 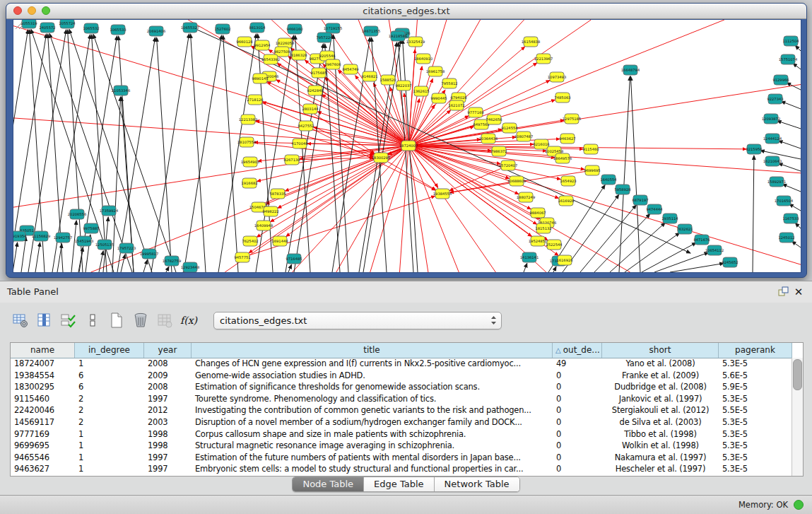 What do you see at coordinates (543, 59) in the screenshot?
I see `network-node: 12213967` at bounding box center [543, 59].